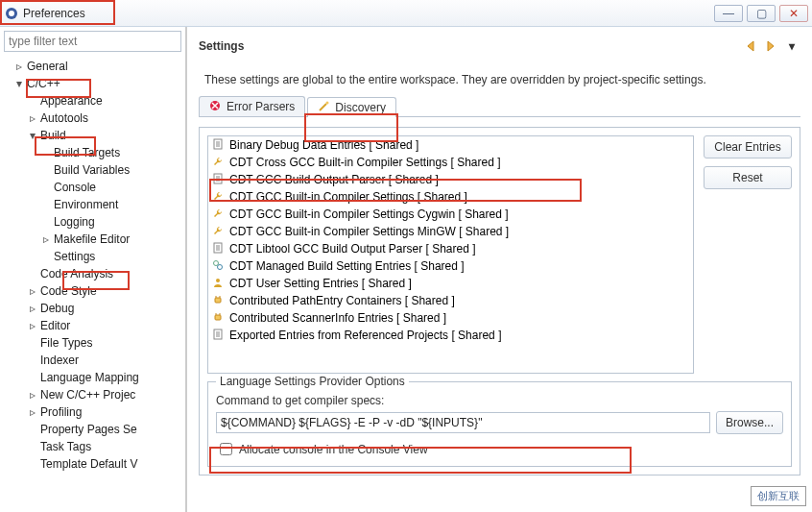 The image size is (812, 512). What do you see at coordinates (792, 46) in the screenshot?
I see `dropdown-icon: ▾` at bounding box center [792, 46].